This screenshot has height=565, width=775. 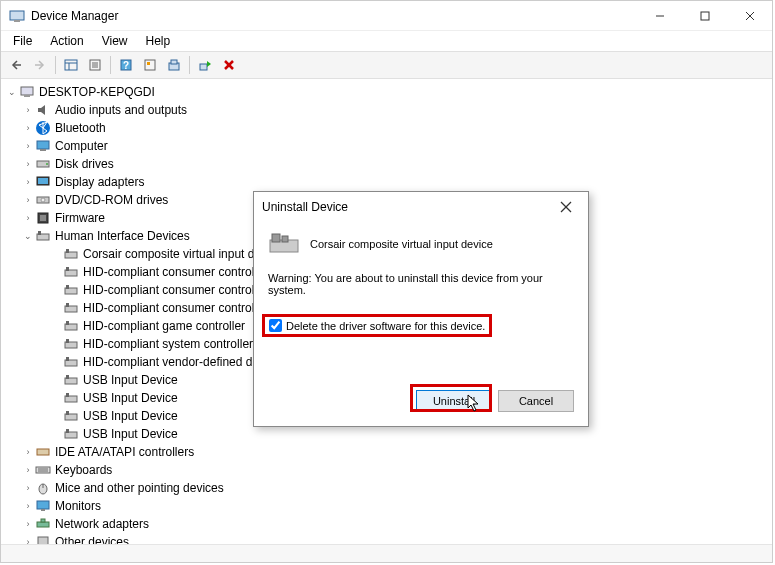 What do you see at coordinates (386, 470) in the screenshot?
I see `tree-category-keyboards: › Keyboards` at bounding box center [386, 470].